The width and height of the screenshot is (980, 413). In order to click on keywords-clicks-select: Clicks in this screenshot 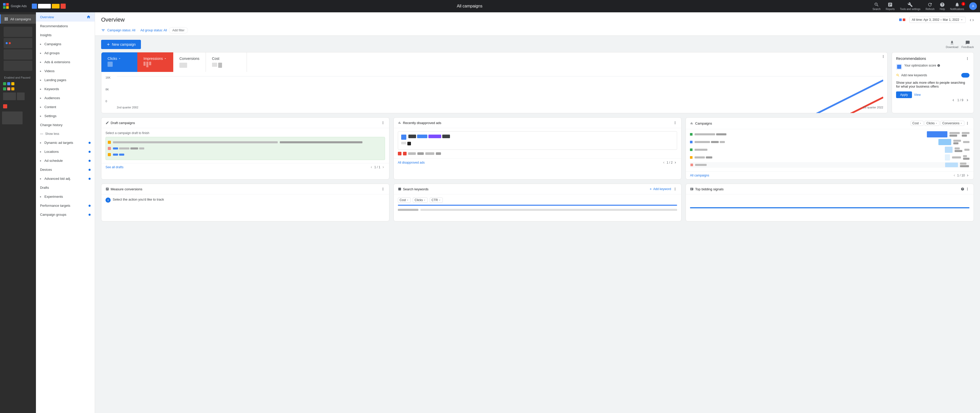, I will do `click(420, 200)`.